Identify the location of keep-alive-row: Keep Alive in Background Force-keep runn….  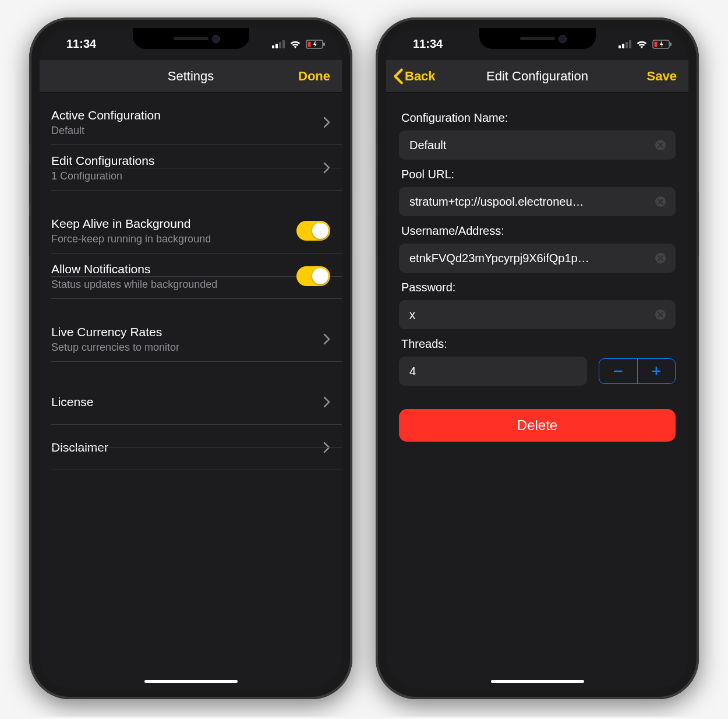
(191, 231).